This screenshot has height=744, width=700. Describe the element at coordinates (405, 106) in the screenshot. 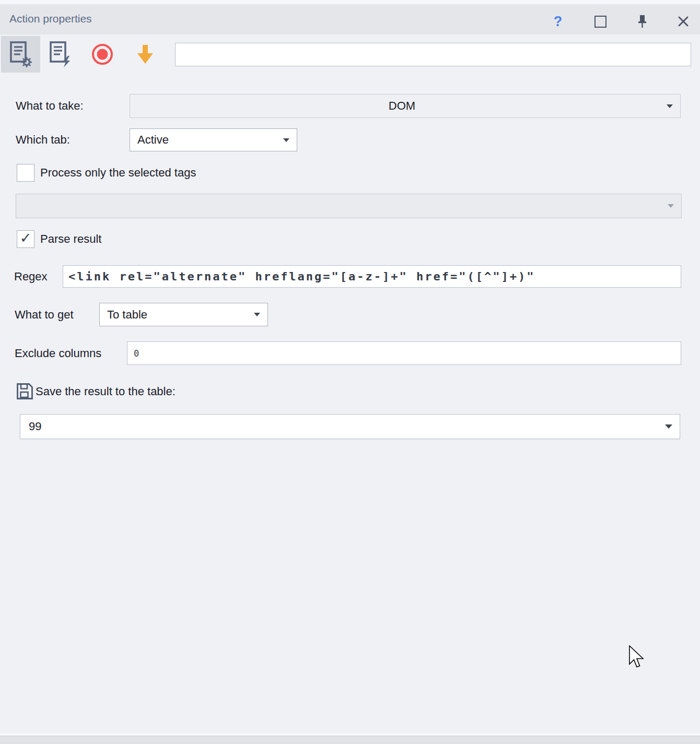

I see `what-to-take-dropdown: DOM` at that location.